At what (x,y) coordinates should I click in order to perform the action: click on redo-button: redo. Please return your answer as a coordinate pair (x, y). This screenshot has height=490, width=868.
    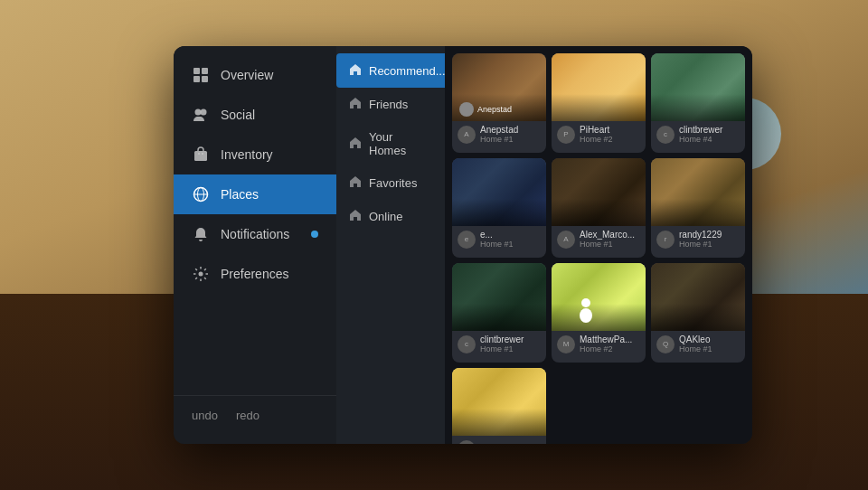
    Looking at the image, I should click on (248, 416).